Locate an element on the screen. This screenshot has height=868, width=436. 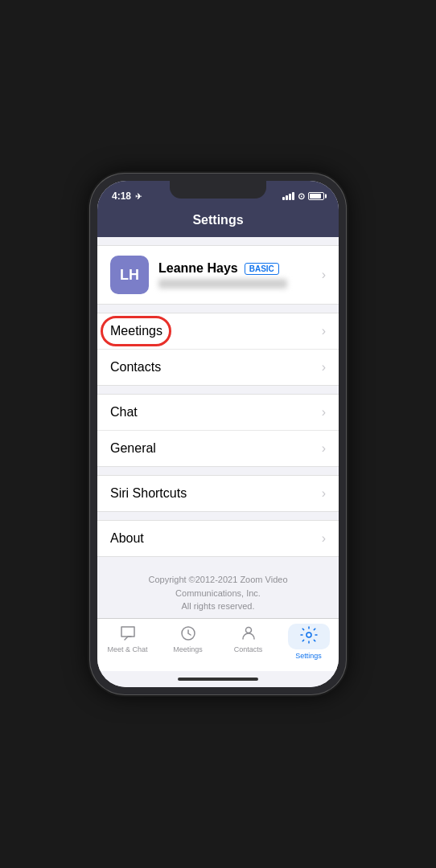
meet-chat-icon is located at coordinates (128, 633).